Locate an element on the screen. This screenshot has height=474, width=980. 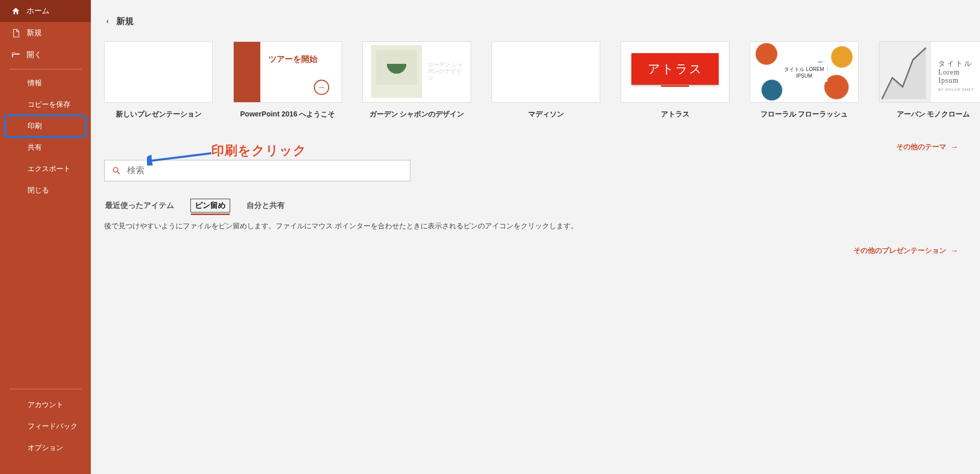
tab-pinned: ピン留め is located at coordinates (210, 205).